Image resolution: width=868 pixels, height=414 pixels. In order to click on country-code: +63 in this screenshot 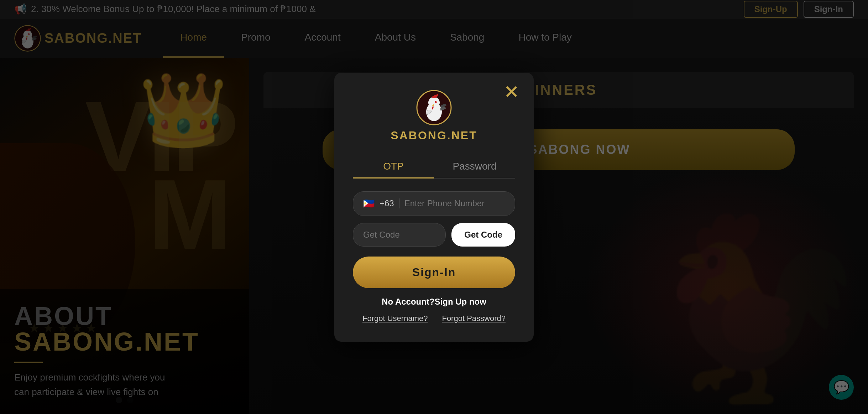, I will do `click(389, 203)`.